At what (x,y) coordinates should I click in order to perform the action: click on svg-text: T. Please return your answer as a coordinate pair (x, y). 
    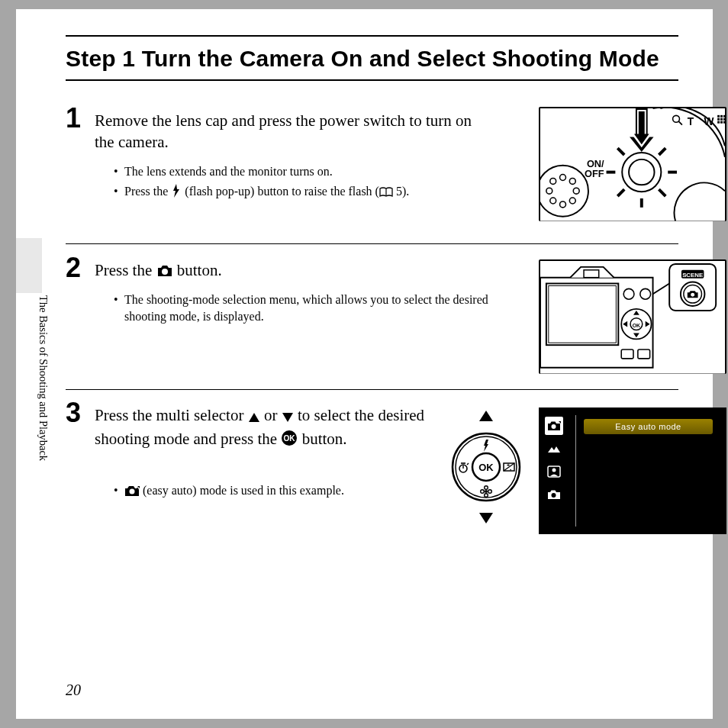
    Looking at the image, I should click on (691, 122).